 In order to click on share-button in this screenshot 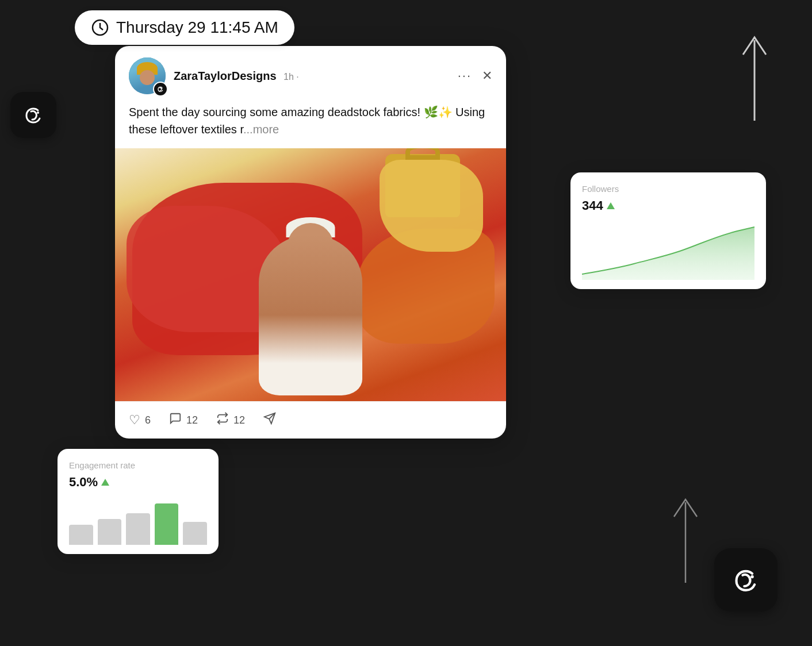, I will do `click(270, 420)`.